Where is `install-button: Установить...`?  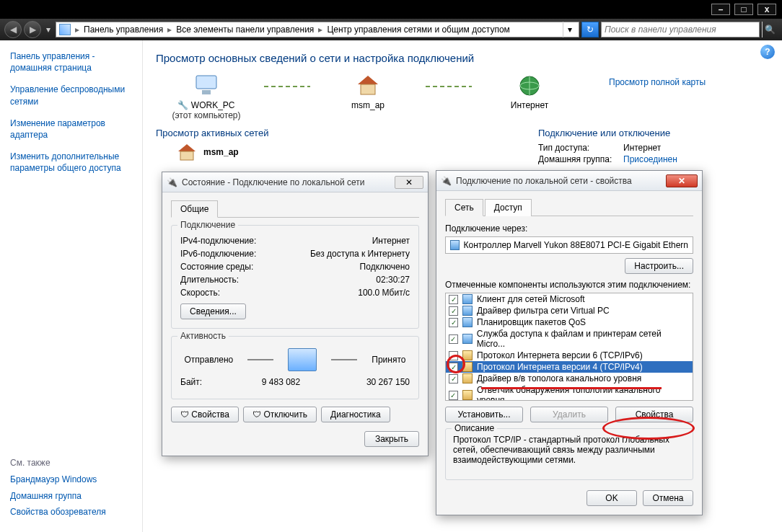
install-button: Установить... is located at coordinates (484, 414).